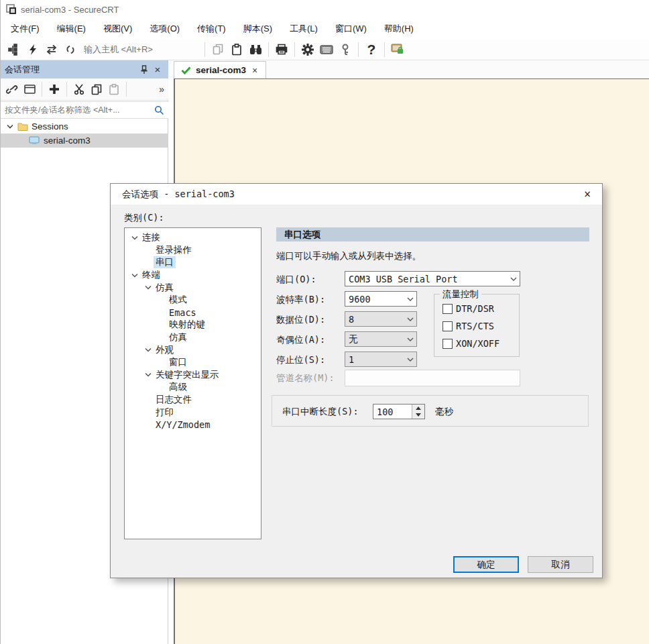 The height and width of the screenshot is (644, 649). Describe the element at coordinates (158, 70) in the screenshot. I see `close-icon: ×` at that location.